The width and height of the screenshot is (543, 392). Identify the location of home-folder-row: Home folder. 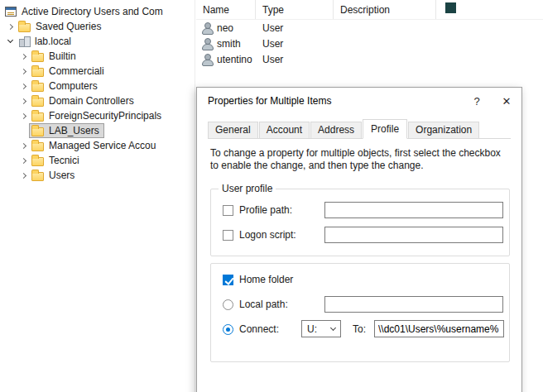
(258, 280).